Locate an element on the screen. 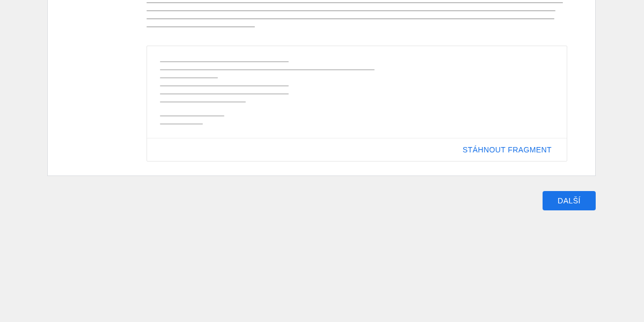 This screenshot has height=322, width=644. action-row: DALŠÍ is located at coordinates (298, 201).